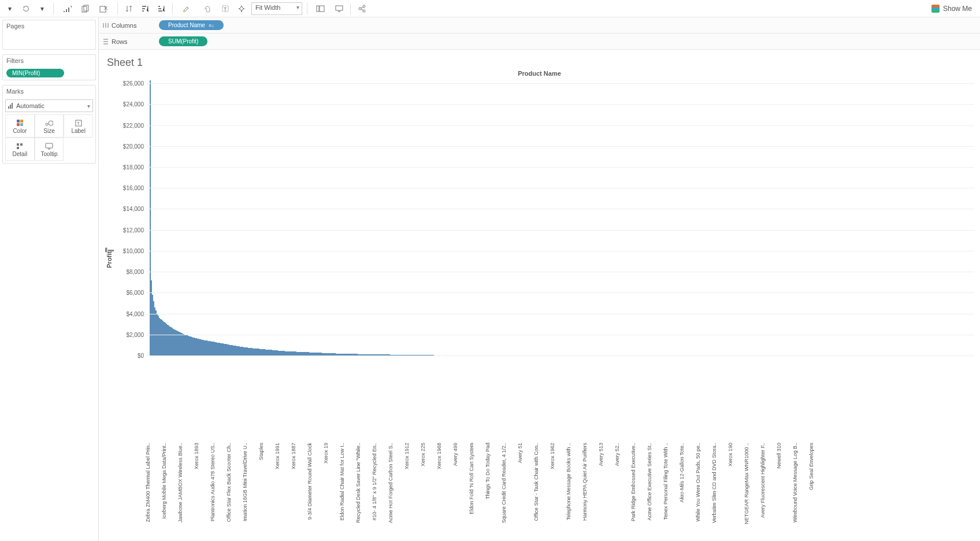 Image resolution: width=980 pixels, height=541 pixels. Describe the element at coordinates (129, 9) in the screenshot. I see `swap-button` at that location.